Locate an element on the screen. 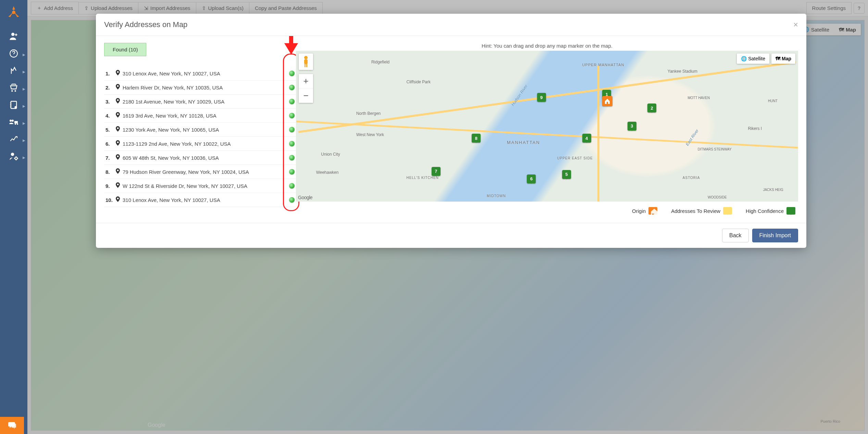 Image resolution: width=868 pixels, height=434 pixels. chat-icon is located at coordinates (12, 426).